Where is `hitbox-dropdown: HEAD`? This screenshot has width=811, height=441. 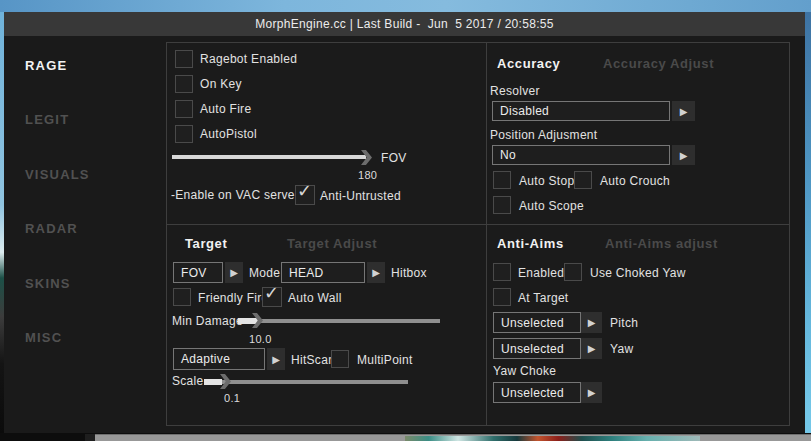 hitbox-dropdown: HEAD is located at coordinates (323, 272).